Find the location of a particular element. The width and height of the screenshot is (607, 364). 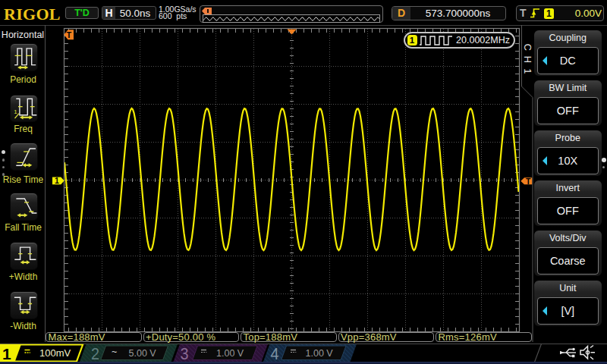

svg-text: 2 is located at coordinates (96, 353).